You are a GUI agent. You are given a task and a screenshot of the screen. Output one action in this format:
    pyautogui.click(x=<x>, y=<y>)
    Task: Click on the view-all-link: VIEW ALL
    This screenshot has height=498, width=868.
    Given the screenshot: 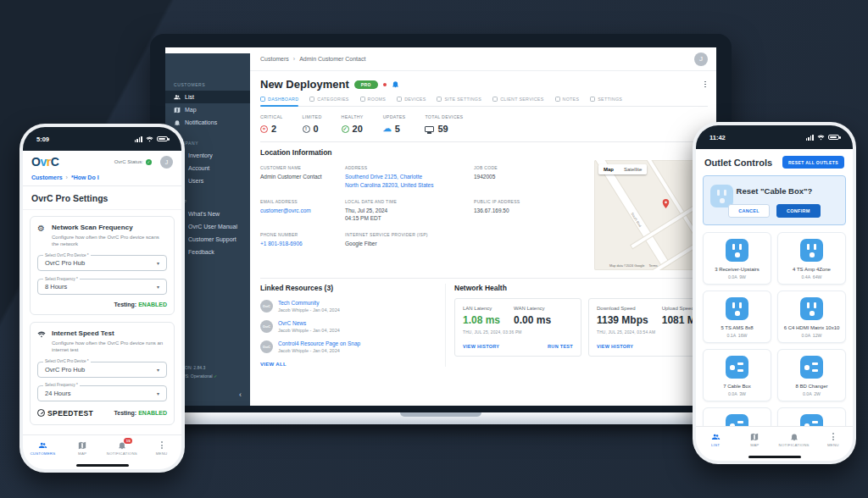 What is the action you would take?
    pyautogui.click(x=353, y=364)
    